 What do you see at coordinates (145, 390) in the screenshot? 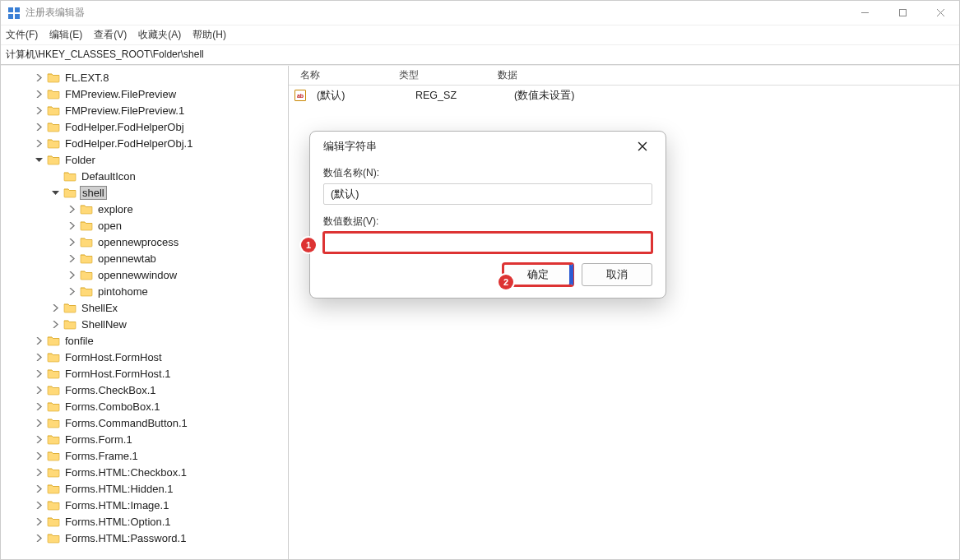
I see `tree-item: Forms.CheckBox.1` at bounding box center [145, 390].